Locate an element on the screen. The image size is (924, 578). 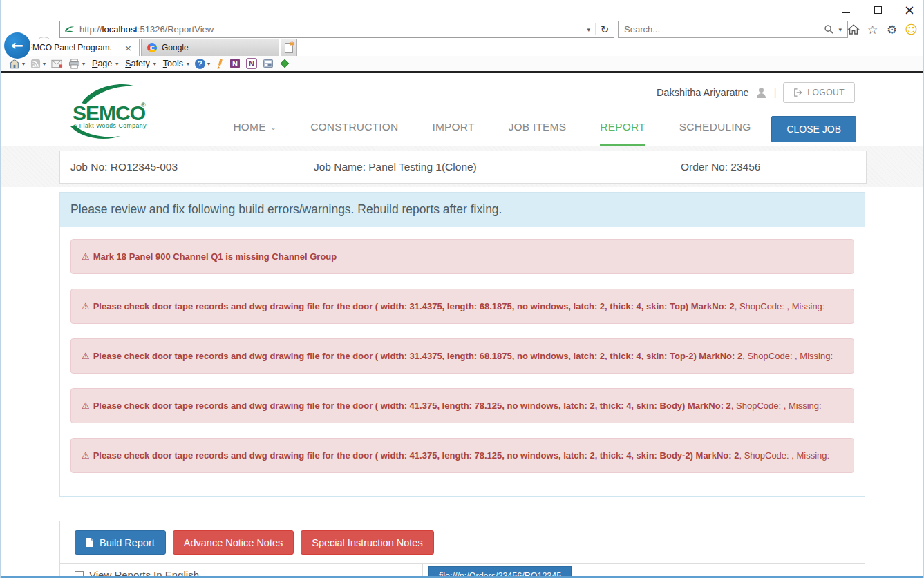
addon-diamond-button is located at coordinates (285, 64).